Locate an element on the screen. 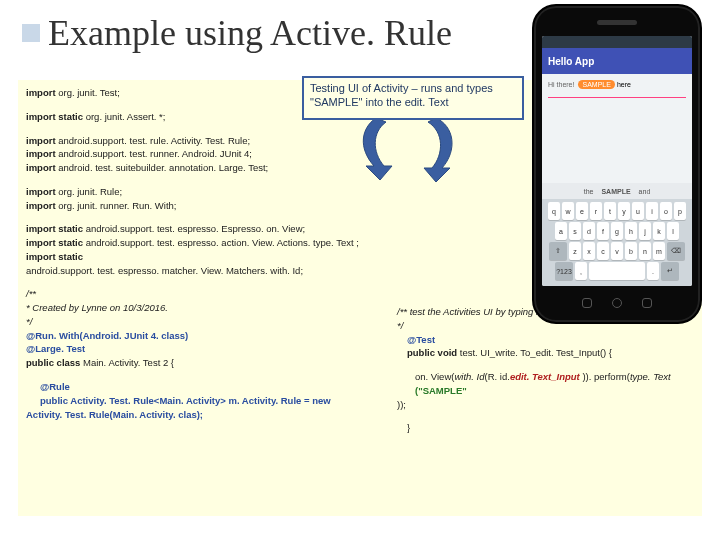  code-text: android. test. suitebuilder. annotation.… is located at coordinates (162, 168).